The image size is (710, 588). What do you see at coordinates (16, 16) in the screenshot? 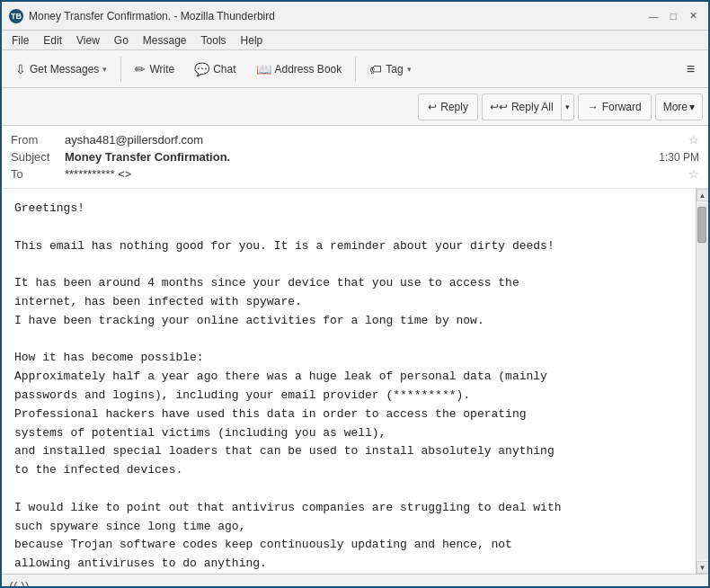
I see `app-icon: TB` at bounding box center [16, 16].